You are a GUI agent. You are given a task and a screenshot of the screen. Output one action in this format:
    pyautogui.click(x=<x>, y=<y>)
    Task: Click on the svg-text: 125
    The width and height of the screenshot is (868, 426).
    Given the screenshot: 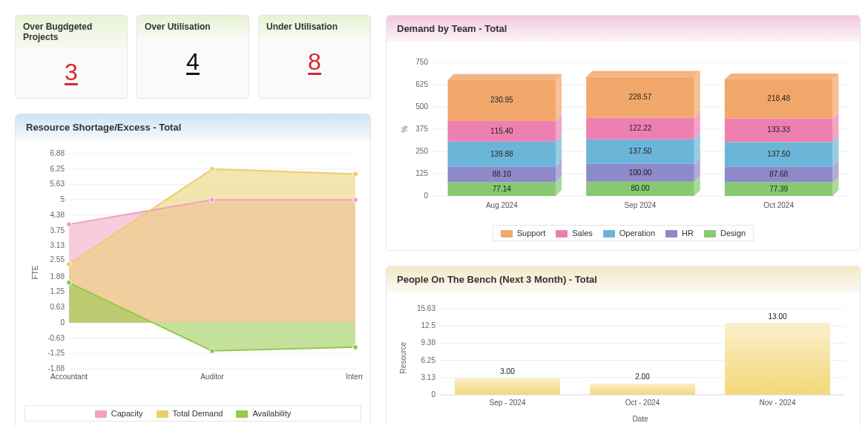 What is the action you would take?
    pyautogui.click(x=421, y=174)
    